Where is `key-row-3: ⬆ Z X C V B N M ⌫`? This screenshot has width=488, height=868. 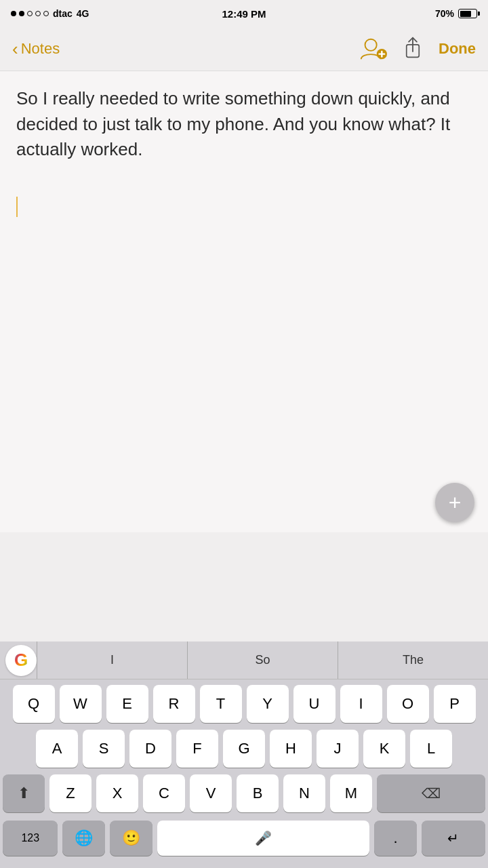
key-row-3: ⬆ Z X C V B N M ⌫ is located at coordinates (244, 793).